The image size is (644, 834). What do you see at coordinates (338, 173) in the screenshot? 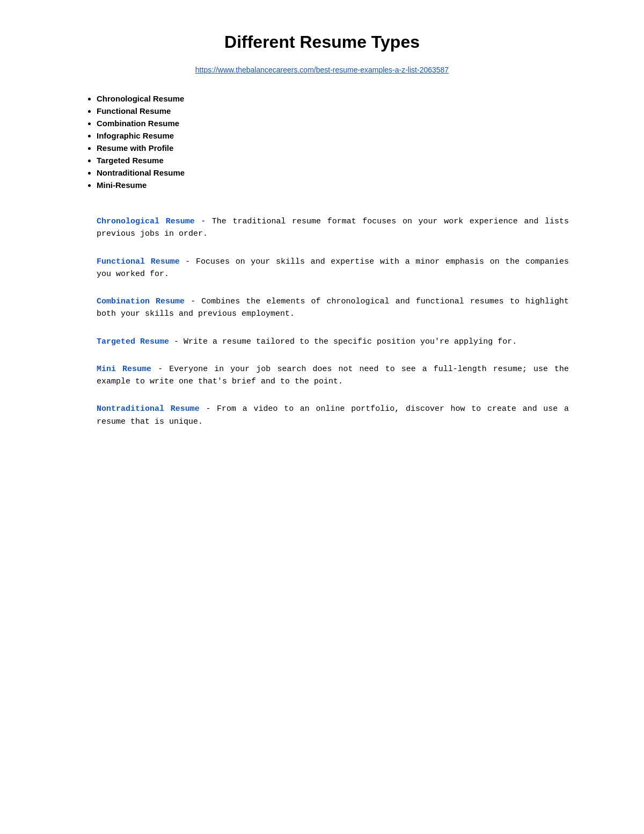
I see `bullet-item-nontraditional: Nontraditional Resume` at bounding box center [338, 173].